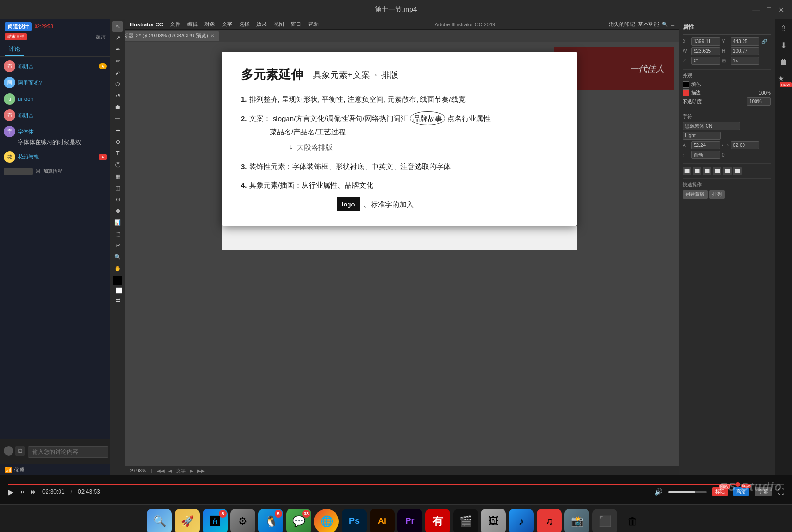 The width and height of the screenshot is (792, 532). Describe the element at coordinates (707, 171) in the screenshot. I see `align-right-btn: ⬜` at that location.